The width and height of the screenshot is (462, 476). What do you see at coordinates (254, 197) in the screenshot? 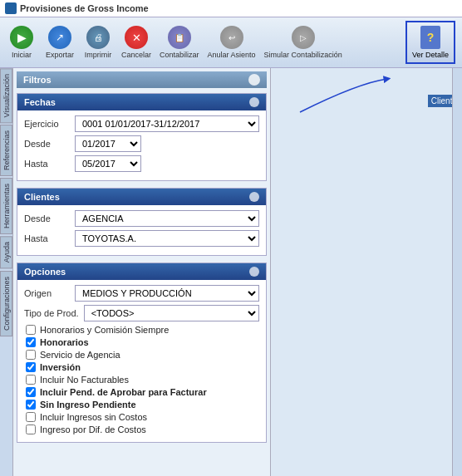
I see `clientes-toggle` at bounding box center [254, 197].